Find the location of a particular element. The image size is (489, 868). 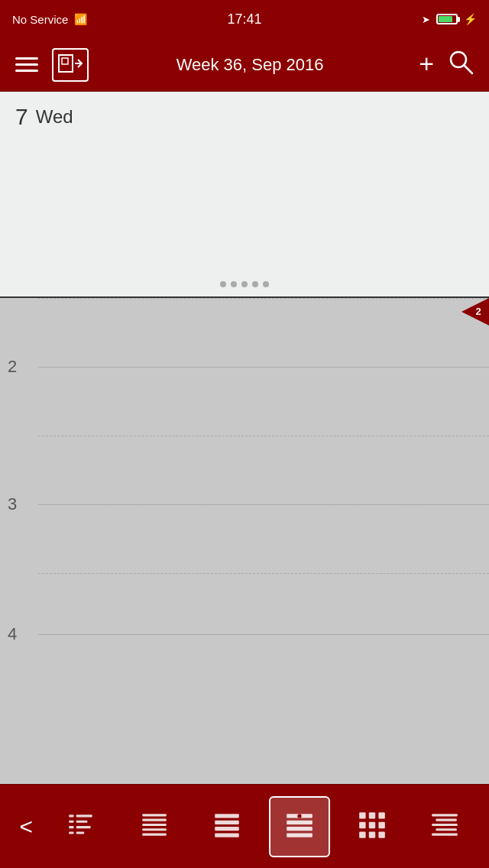

tab-agenda is located at coordinates (445, 827).